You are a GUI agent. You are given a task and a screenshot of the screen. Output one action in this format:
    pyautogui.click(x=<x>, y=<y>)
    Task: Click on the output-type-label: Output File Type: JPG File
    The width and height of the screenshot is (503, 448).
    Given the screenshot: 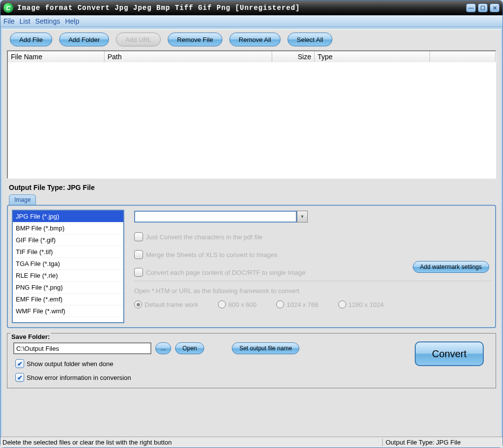 What is the action you would take?
    pyautogui.click(x=252, y=187)
    